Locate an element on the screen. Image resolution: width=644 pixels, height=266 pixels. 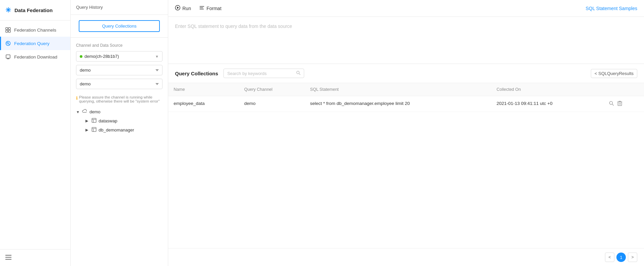
cell-collected-on: 2021-01-13 09:41:11 utc +0 is located at coordinates (548, 104).